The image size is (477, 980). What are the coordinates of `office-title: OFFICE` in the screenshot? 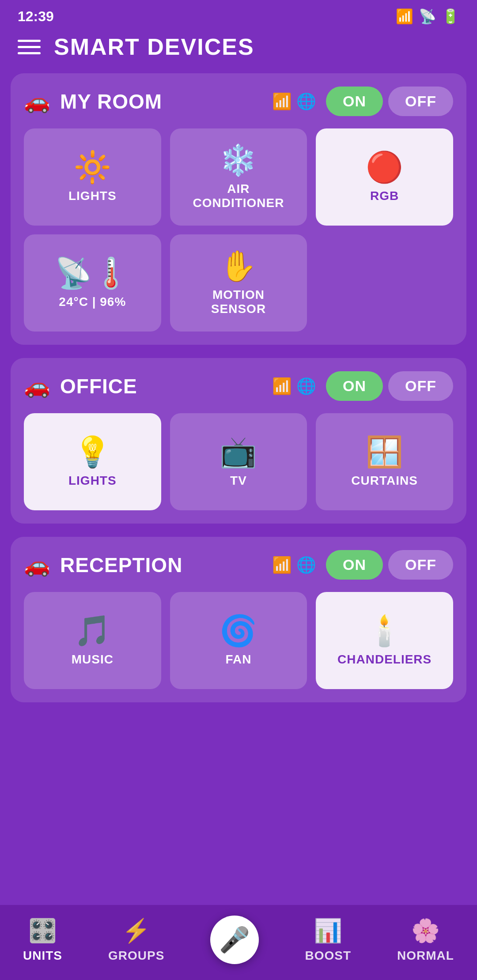 It's located at (99, 386).